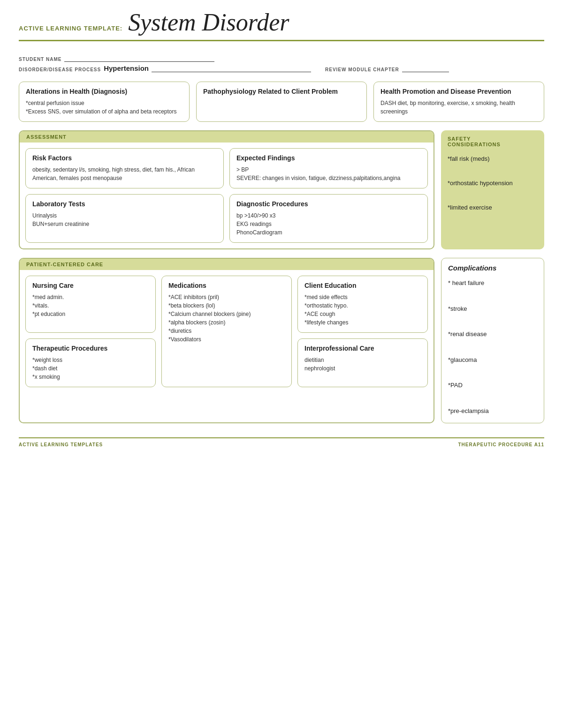  Describe the element at coordinates (91, 304) in the screenshot. I see `nursing-care-box: Nursing Care *med admin. *vitals. *pt ed…` at that location.